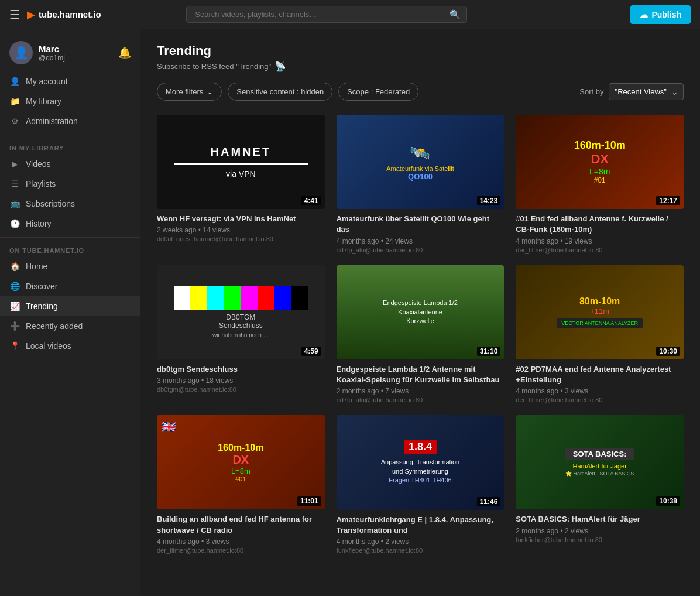 This screenshot has width=700, height=596. What do you see at coordinates (599, 519) in the screenshot?
I see `video-title: SOTA BASICS: HamAlert für Jäger` at bounding box center [599, 519].